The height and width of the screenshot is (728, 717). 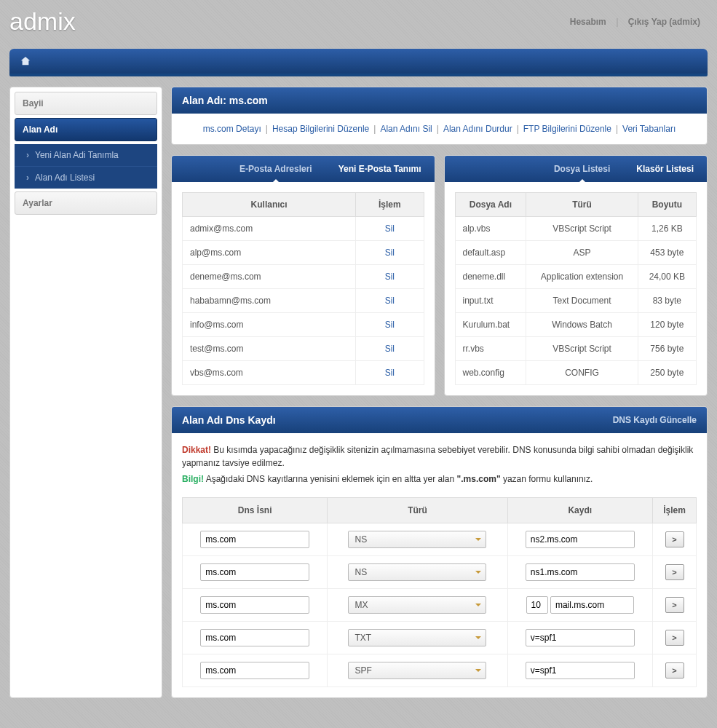 What do you see at coordinates (577, 288) in the screenshot?
I see `files-table: Dosya AdıTürüBoyutualp.vbsVBScript Scrip…` at bounding box center [577, 288].